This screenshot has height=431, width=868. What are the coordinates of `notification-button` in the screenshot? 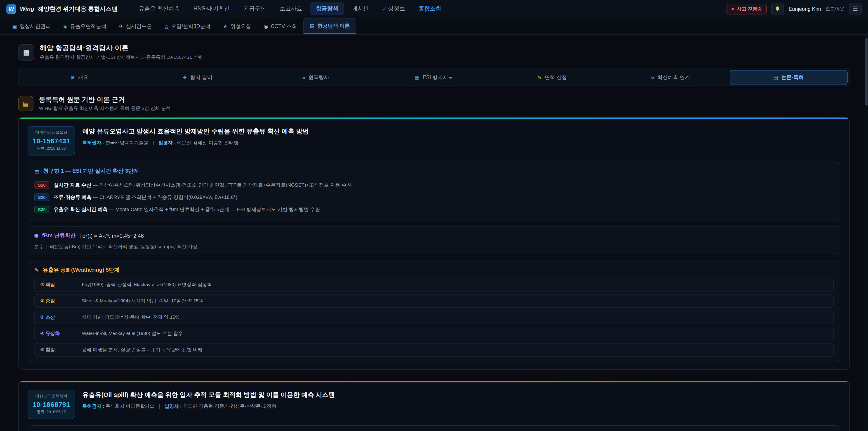 It's located at (778, 9).